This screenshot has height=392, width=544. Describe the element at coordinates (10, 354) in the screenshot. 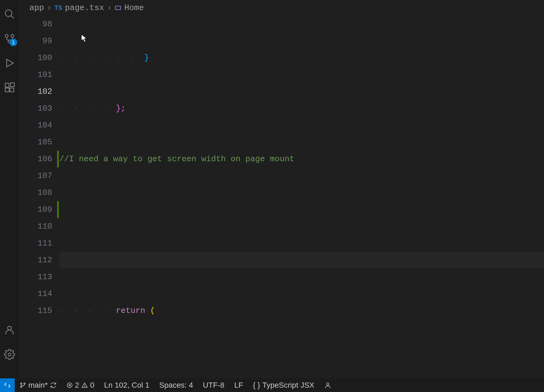

I see `settings-gear-icon` at that location.